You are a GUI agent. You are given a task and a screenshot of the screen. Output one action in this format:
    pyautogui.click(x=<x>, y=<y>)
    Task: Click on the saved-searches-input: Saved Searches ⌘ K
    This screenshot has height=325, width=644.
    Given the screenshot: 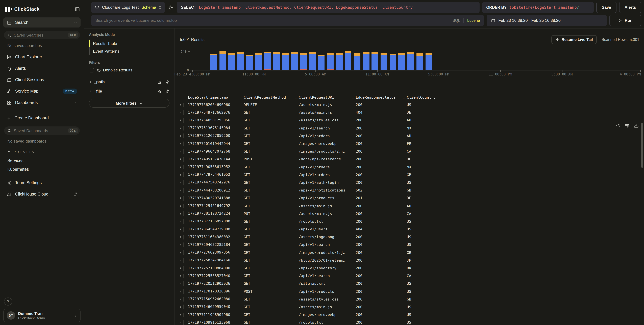 What is the action you would take?
    pyautogui.click(x=42, y=35)
    